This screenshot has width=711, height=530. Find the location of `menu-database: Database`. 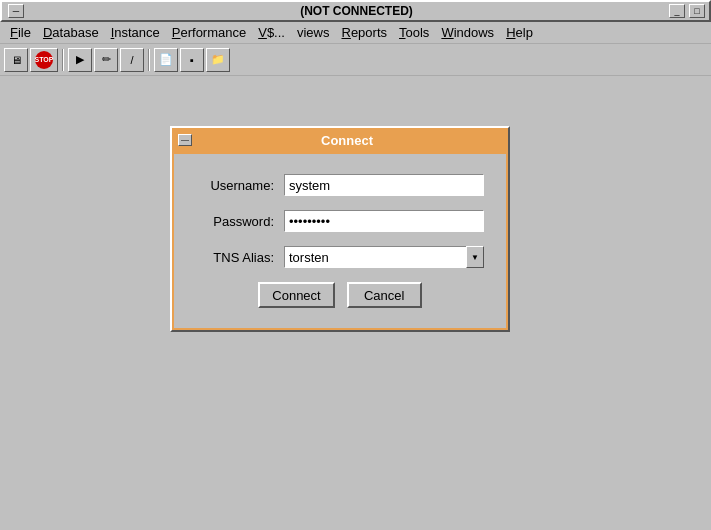

menu-database: Database is located at coordinates (71, 32).